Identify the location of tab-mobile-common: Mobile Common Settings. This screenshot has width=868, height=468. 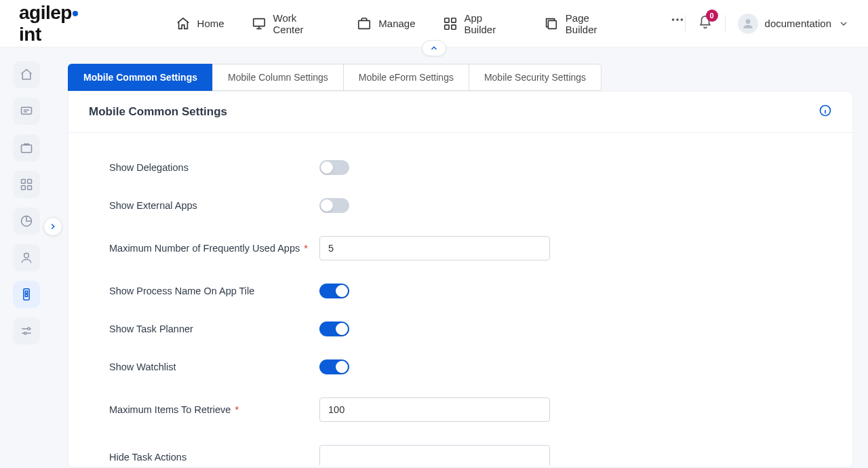
(140, 77).